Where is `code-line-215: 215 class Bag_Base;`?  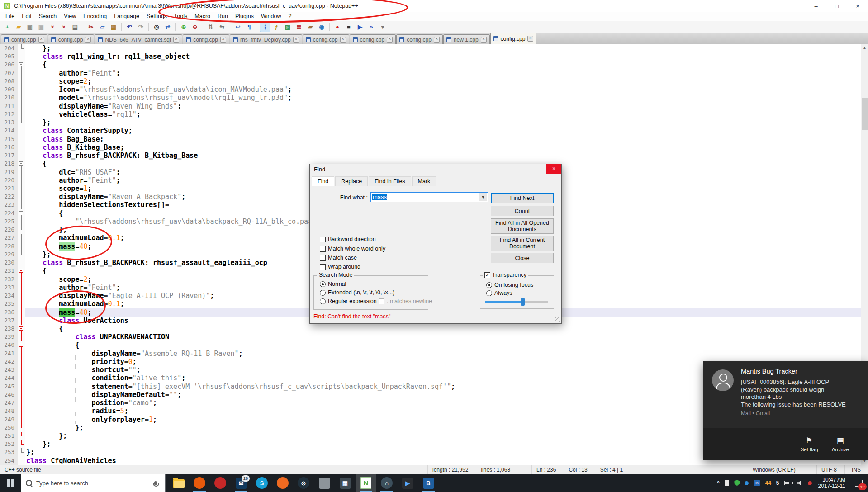
code-line-215: 215 class Bag_Base; is located at coordinates (431, 139).